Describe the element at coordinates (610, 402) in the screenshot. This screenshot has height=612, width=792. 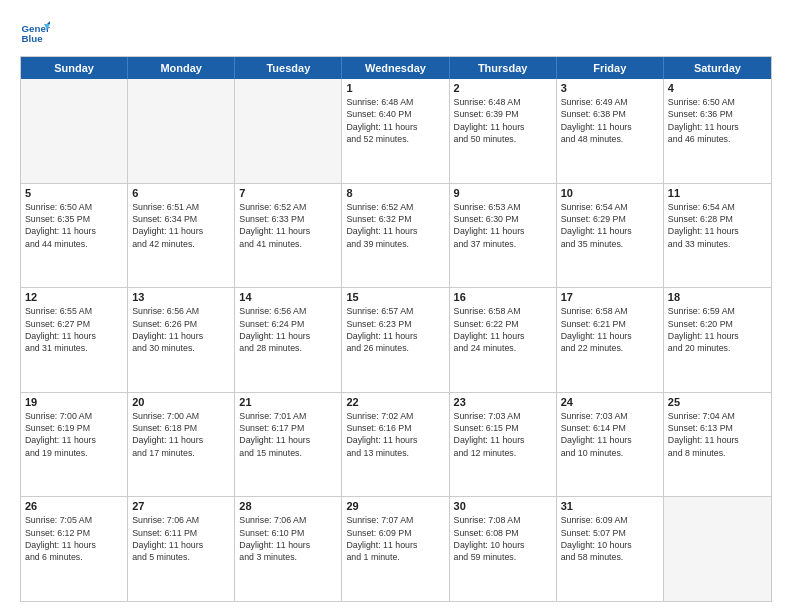
I see `day-number: 24` at that location.